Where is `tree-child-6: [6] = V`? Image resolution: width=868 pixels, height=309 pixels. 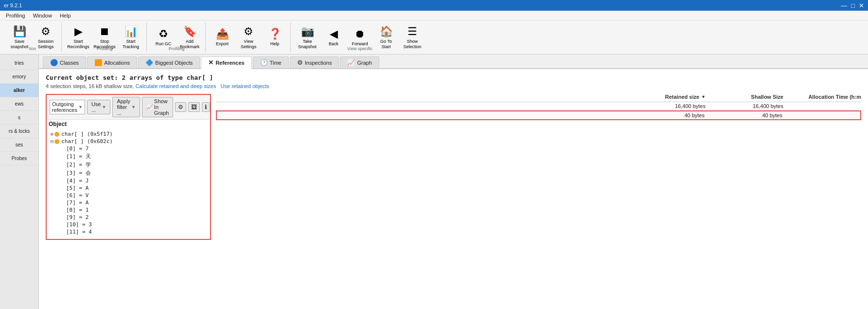 tree-child-6: [6] = V is located at coordinates (128, 196).